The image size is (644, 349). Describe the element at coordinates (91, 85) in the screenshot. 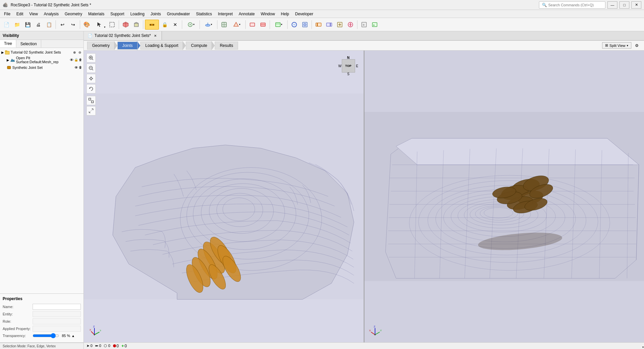

I see `viewport-tools` at that location.